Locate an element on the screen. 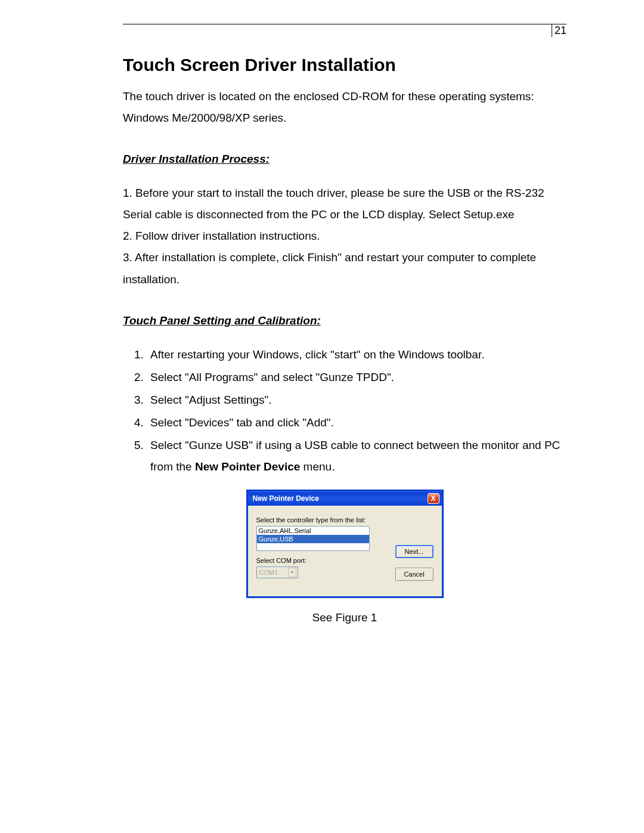 The height and width of the screenshot is (833, 644). chevron-down-icon is located at coordinates (292, 572).